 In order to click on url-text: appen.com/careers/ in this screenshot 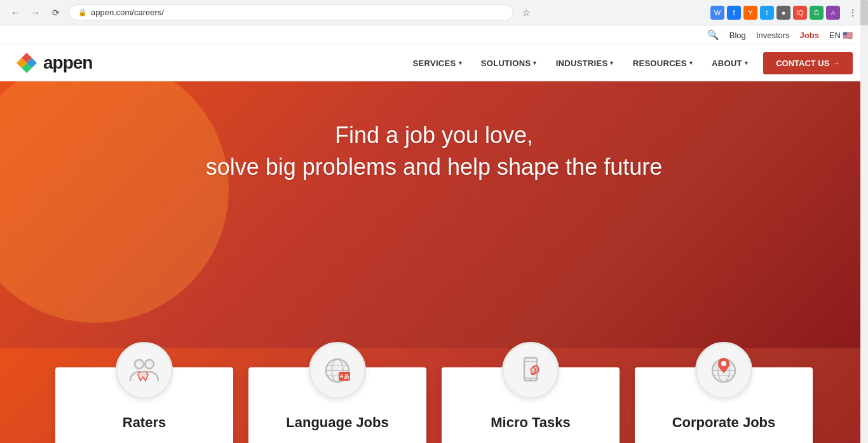, I will do `click(127, 13)`.